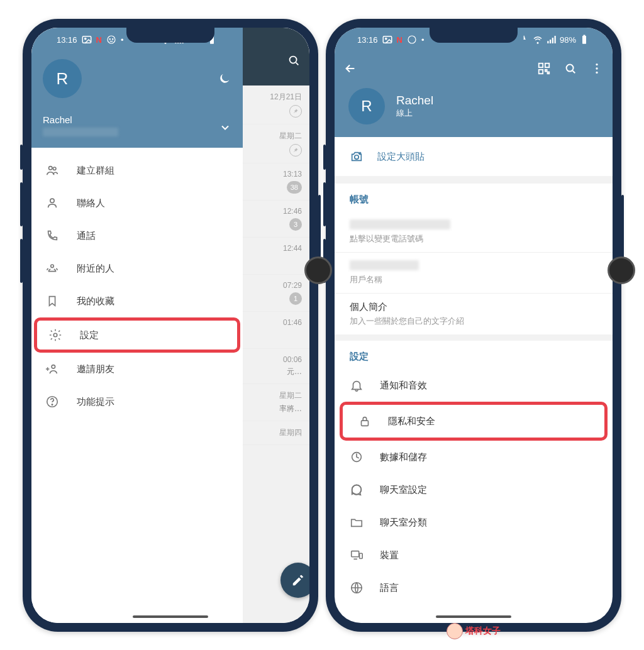 This screenshot has height=650, width=644. I want to click on account-bio-row: 個人簡介 加入一些關於您自己的文字介紹, so click(474, 314).